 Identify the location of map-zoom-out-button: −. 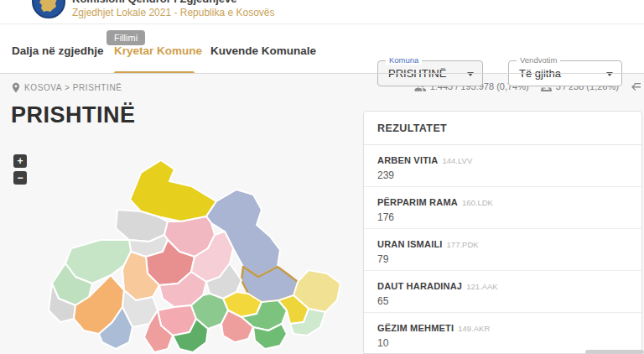
(20, 178).